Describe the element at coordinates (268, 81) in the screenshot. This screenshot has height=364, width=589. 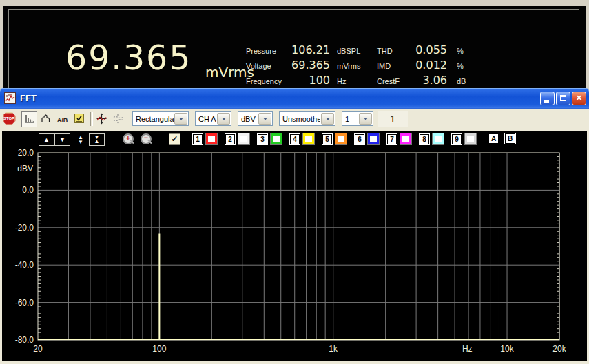
I see `reading-label: Frequency` at that location.